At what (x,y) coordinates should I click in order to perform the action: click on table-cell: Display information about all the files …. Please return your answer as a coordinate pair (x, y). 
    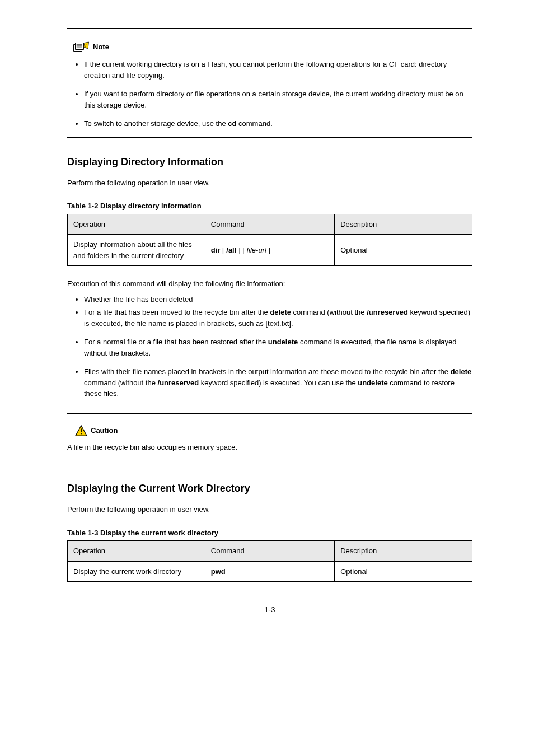
    Looking at the image, I should click on (137, 250).